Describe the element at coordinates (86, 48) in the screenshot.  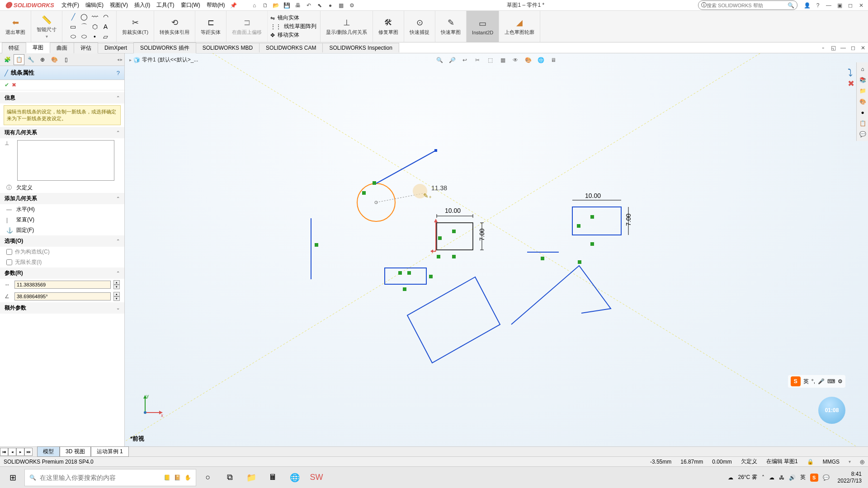
I see `cmd-tab-evaluate: 评估` at that location.